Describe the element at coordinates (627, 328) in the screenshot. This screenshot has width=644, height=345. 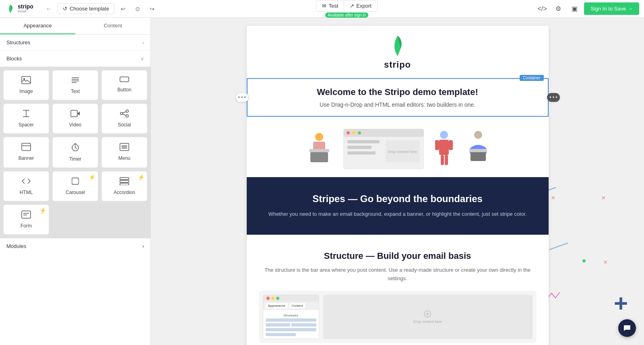
I see `chat-bubble-button` at that location.